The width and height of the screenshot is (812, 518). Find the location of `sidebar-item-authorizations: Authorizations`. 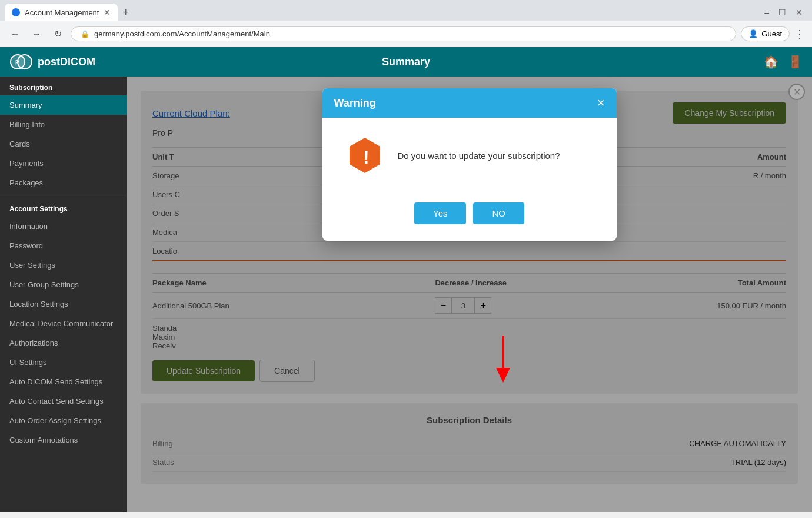

sidebar-item-authorizations: Authorizations is located at coordinates (64, 343).